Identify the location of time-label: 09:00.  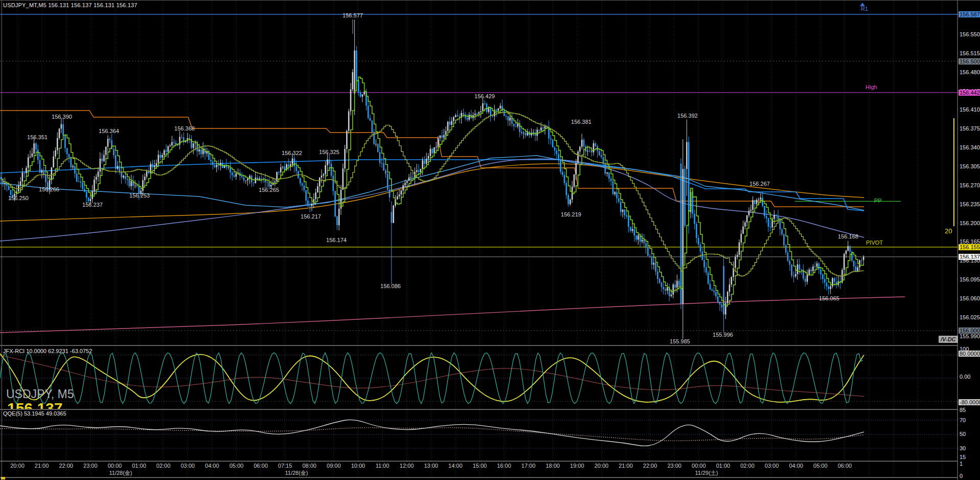
(334, 466).